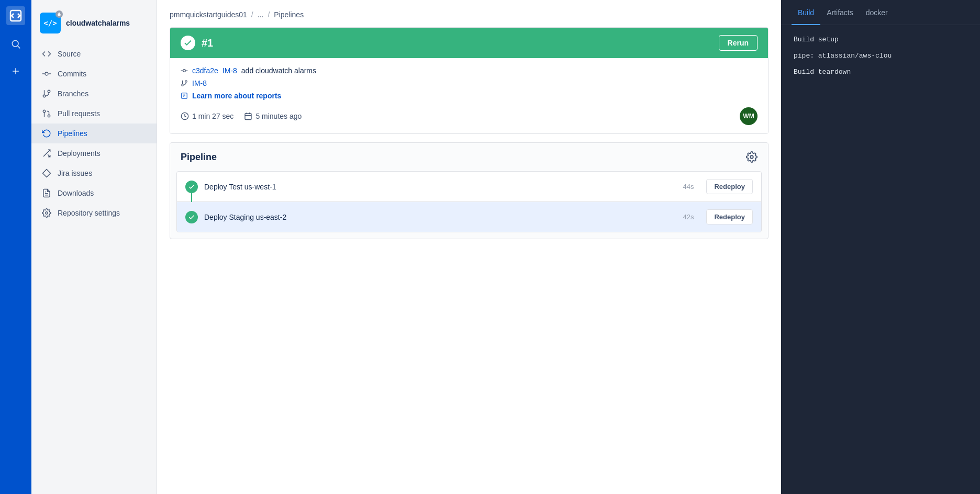 The image size is (980, 494). Describe the element at coordinates (184, 83) in the screenshot. I see `branch-icon` at that location.